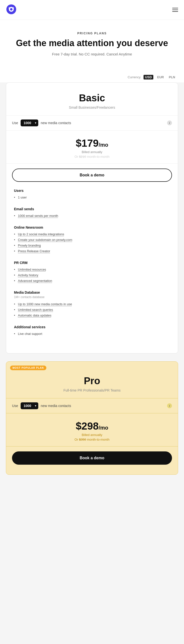 This screenshot has height=644, width=184. What do you see at coordinates (92, 240) in the screenshot?
I see `feature-group-newsroom: Online Newsroom Up to 2 social media int…` at bounding box center [92, 240].